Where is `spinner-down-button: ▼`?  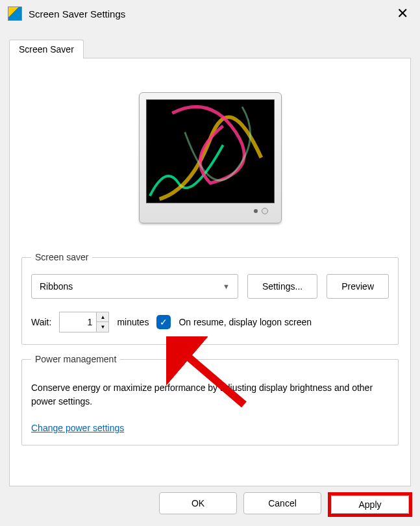
spinner-down-button: ▼ is located at coordinates (103, 327).